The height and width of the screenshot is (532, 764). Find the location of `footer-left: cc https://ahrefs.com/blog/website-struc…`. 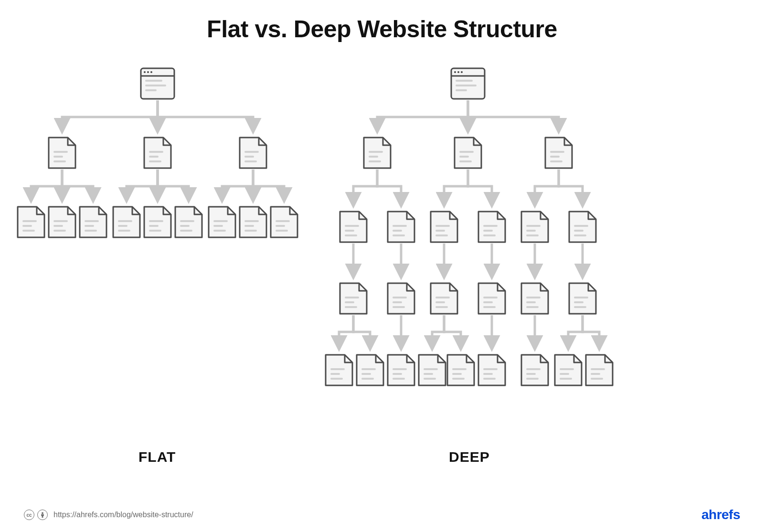

footer-left: cc https://ahrefs.com/blog/website-struc… is located at coordinates (109, 515).